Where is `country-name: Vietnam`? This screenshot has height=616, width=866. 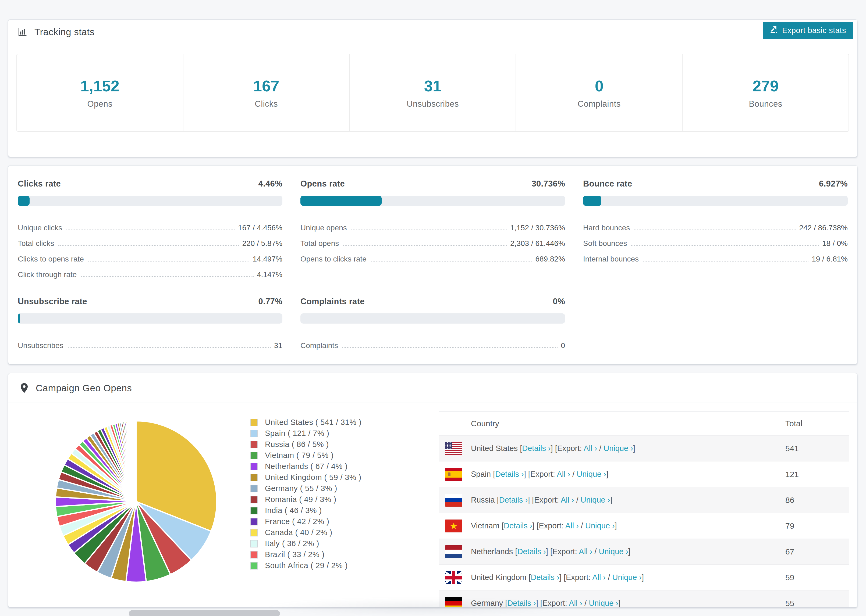
country-name: Vietnam is located at coordinates (485, 526).